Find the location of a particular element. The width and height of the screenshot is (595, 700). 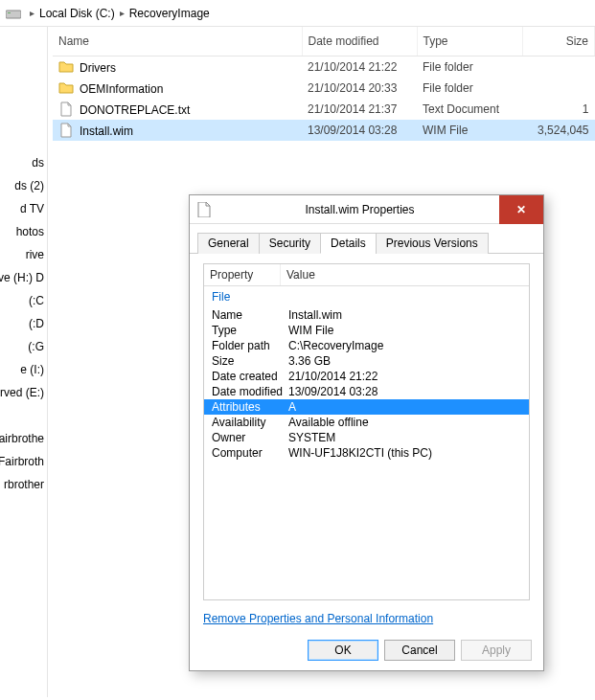

property-row: Date created21/10/2014 21:22 is located at coordinates (366, 376).